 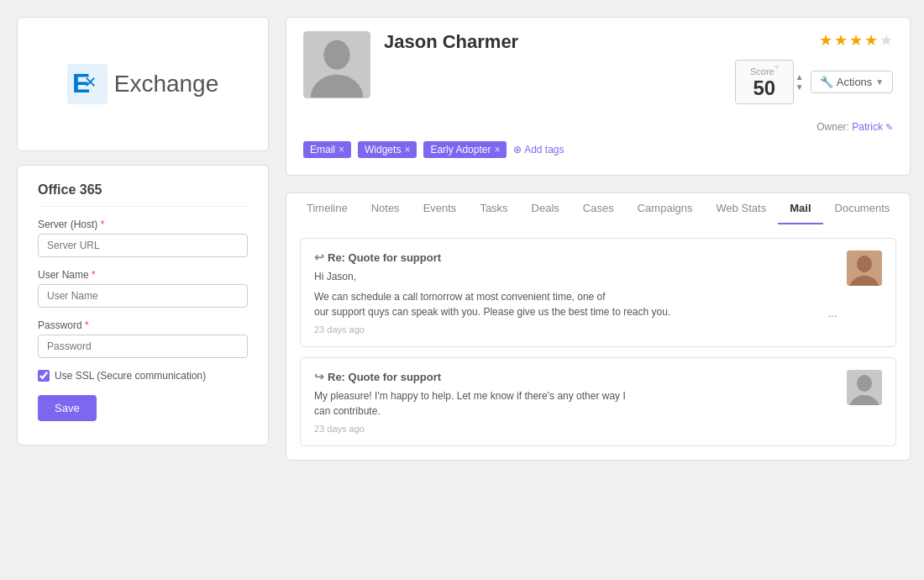 What do you see at coordinates (323, 150) in the screenshot?
I see `tag-email-label: Email` at bounding box center [323, 150].